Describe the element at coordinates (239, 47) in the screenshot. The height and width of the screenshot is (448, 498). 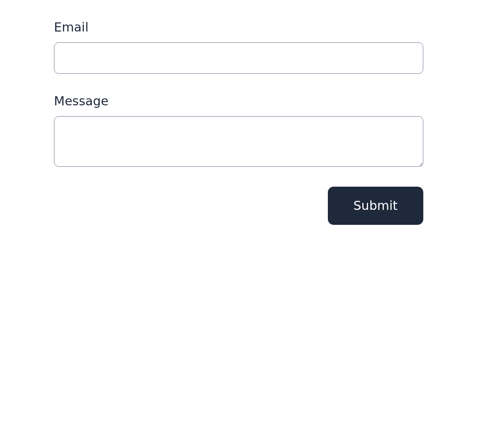
I see `email-field-group: Email` at that location.